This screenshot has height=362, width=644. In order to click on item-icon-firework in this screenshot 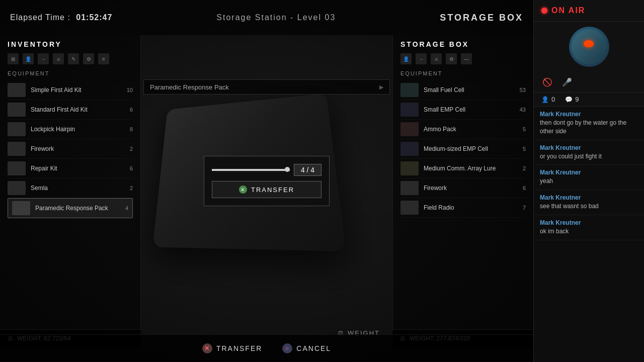, I will do `click(17, 149)`.